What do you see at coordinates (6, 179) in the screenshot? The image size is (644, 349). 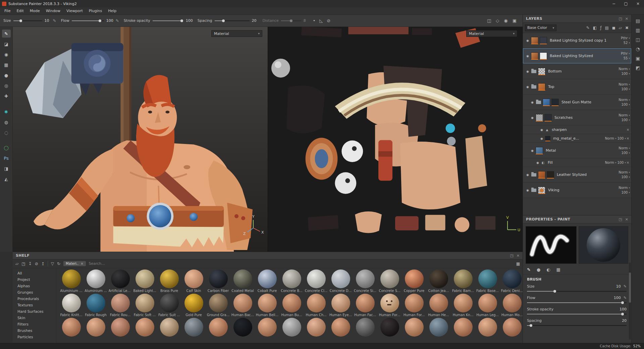 I see `display-settings-icon: ◭` at bounding box center [6, 179].